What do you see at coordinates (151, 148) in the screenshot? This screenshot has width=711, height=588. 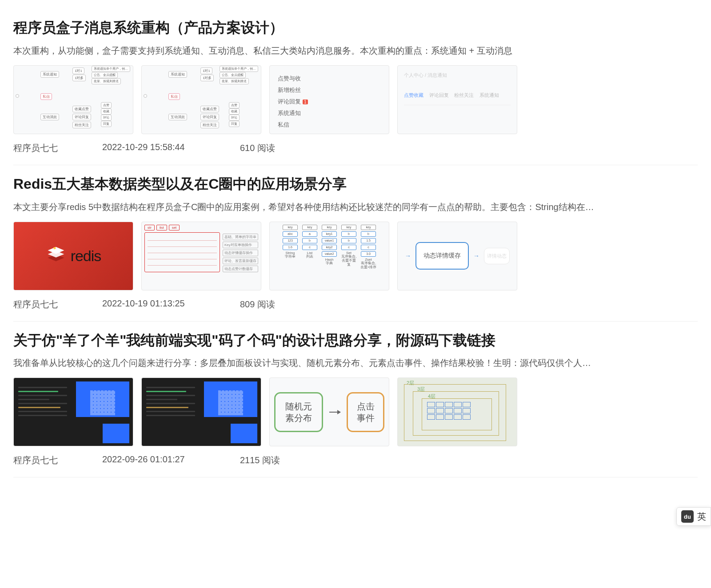 I see `article-date: 2022-10-29 15:58:44` at bounding box center [151, 148].